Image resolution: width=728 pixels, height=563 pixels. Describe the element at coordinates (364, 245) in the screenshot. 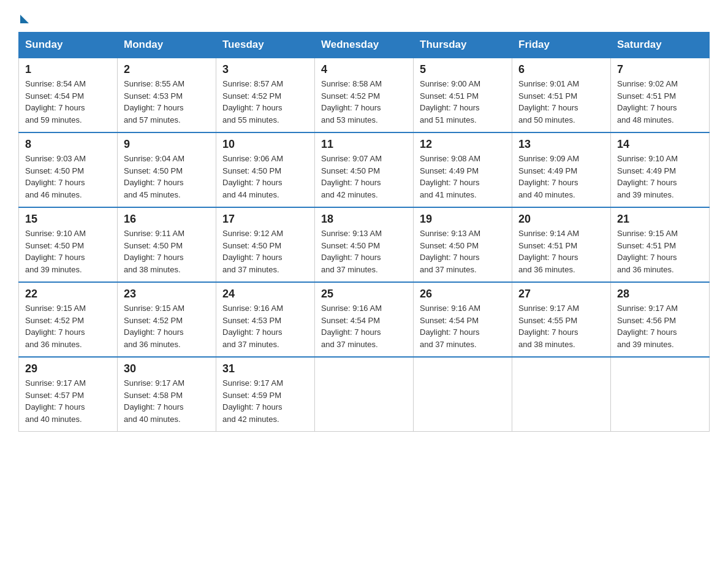

I see `week-row-3: 15Sunrise: 9:10 AM Sunset: 4:50 PM Dayli…` at that location.